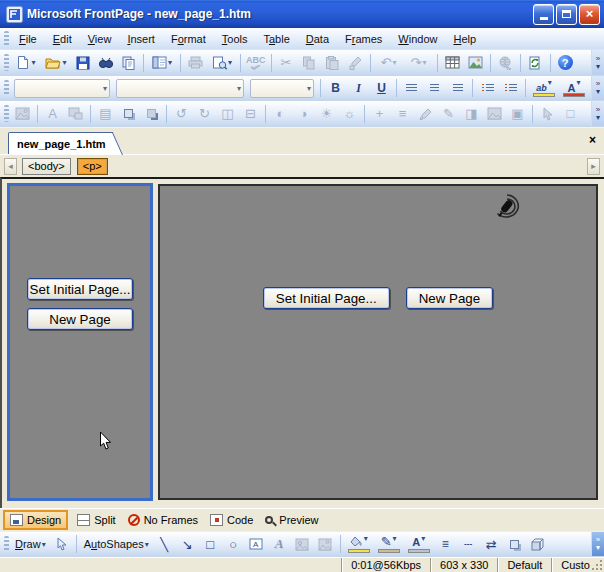  I want to click on autoshapes-menu-button: AutoShapes▾, so click(116, 544).